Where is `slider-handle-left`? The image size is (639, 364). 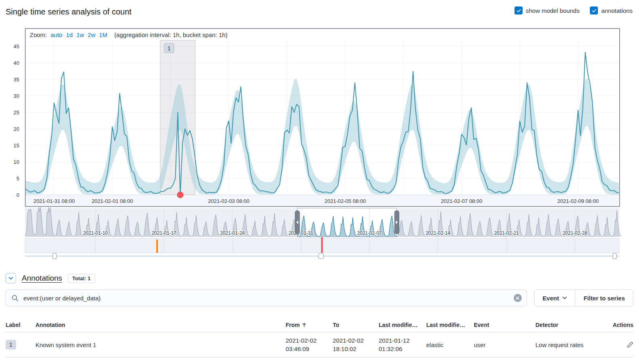 slider-handle-left is located at coordinates (55, 256).